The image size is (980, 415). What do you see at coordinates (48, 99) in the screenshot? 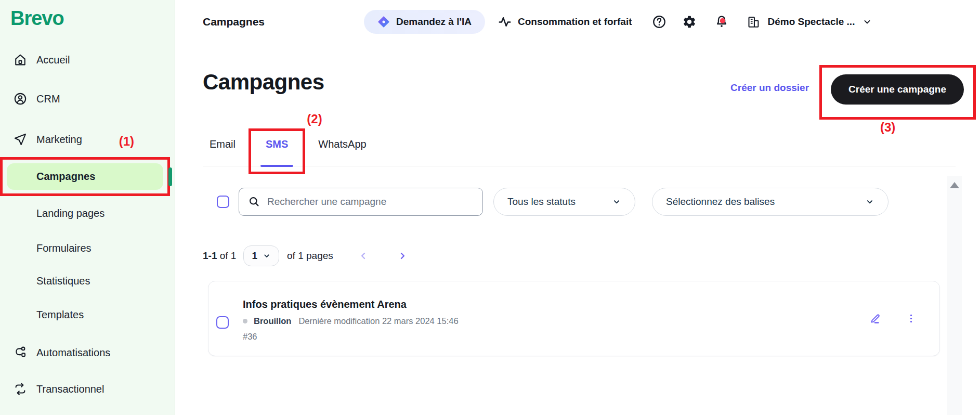
I see `sidebar-item-label: CRM` at bounding box center [48, 99].